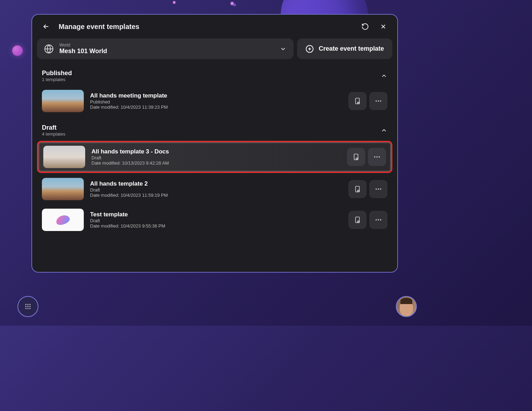 The height and width of the screenshot is (411, 532). What do you see at coordinates (345, 49) in the screenshot?
I see `create-template-button: Create event template` at bounding box center [345, 49].